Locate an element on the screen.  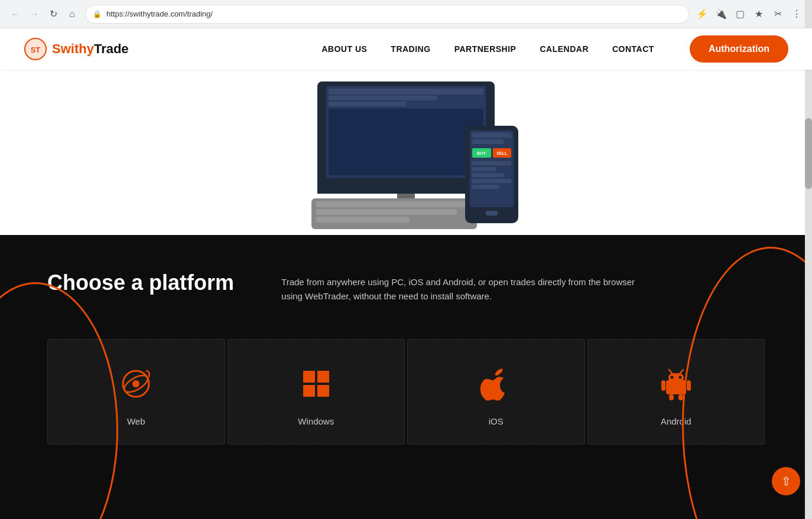
auth-button: Authorization is located at coordinates (739, 49).